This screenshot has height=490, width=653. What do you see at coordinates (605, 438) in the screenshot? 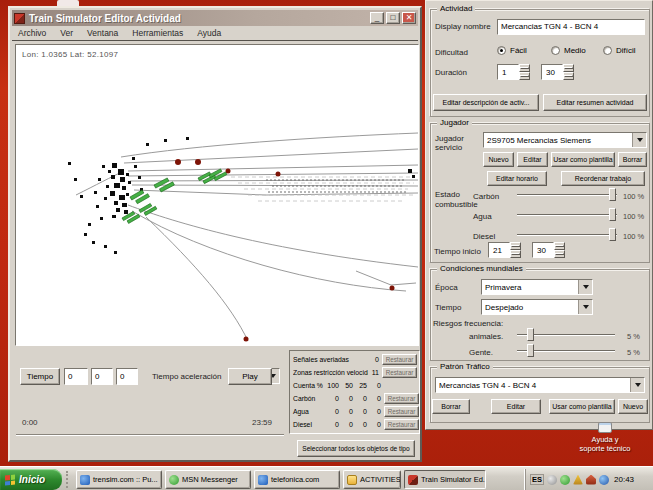
I see `desktop-icon-help-support: Ayuda y soporte técnico` at bounding box center [605, 438].